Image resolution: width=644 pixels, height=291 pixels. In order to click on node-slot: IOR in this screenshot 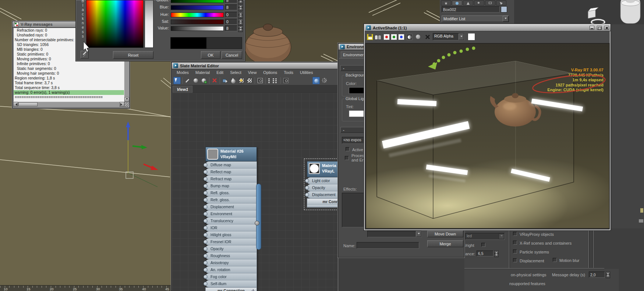, I will do `click(231, 228)`.